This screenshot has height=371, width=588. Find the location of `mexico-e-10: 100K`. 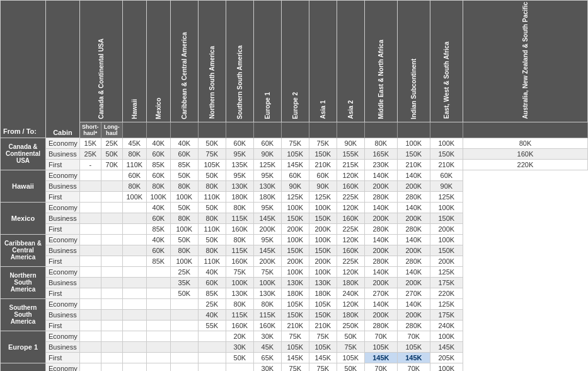

mexico-e-10: 100K is located at coordinates (323, 207).